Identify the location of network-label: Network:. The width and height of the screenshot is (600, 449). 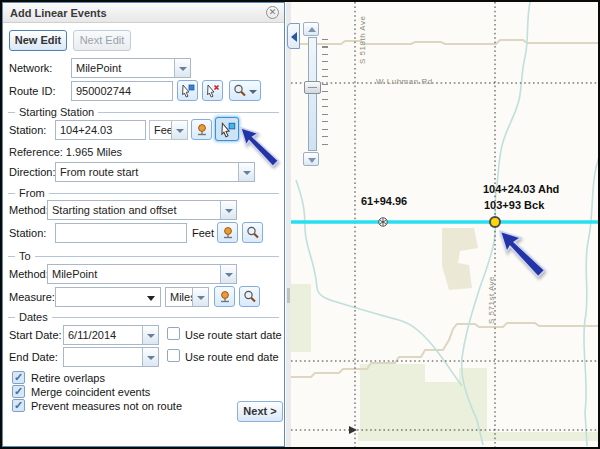
(30, 68).